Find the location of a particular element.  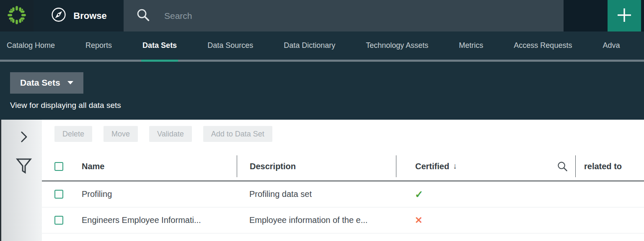

description-text: Employee information of the e... is located at coordinates (308, 220).